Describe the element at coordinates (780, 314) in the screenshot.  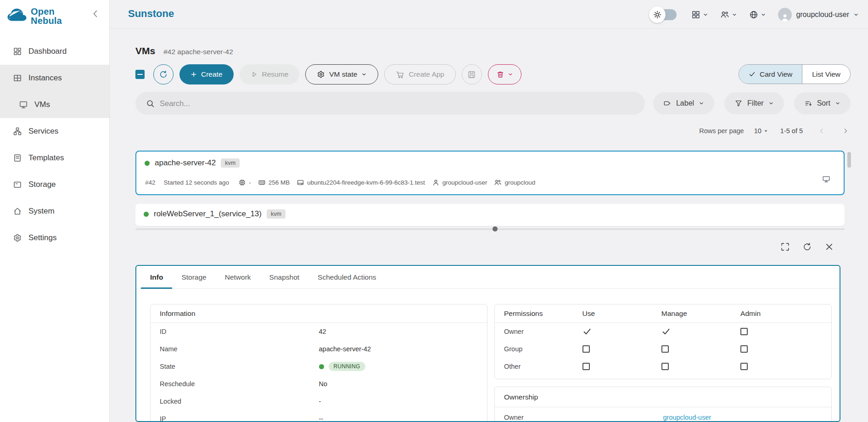
I see `permissions-column-admin: Admin` at that location.